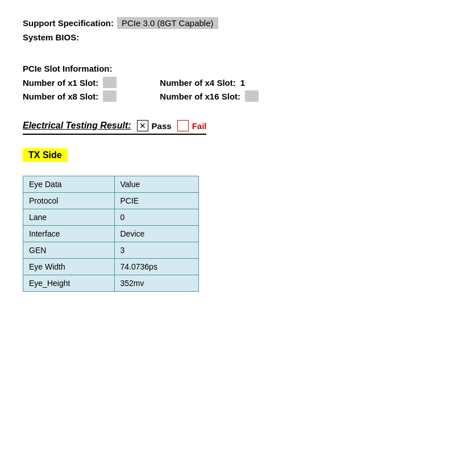  What do you see at coordinates (110, 96) in the screenshot?
I see `x8-value` at bounding box center [110, 96].